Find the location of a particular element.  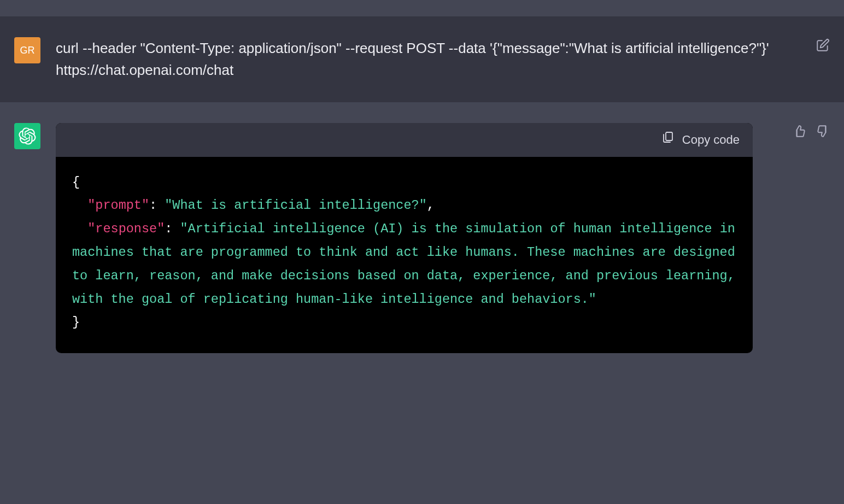

json-comma: , is located at coordinates (431, 206).